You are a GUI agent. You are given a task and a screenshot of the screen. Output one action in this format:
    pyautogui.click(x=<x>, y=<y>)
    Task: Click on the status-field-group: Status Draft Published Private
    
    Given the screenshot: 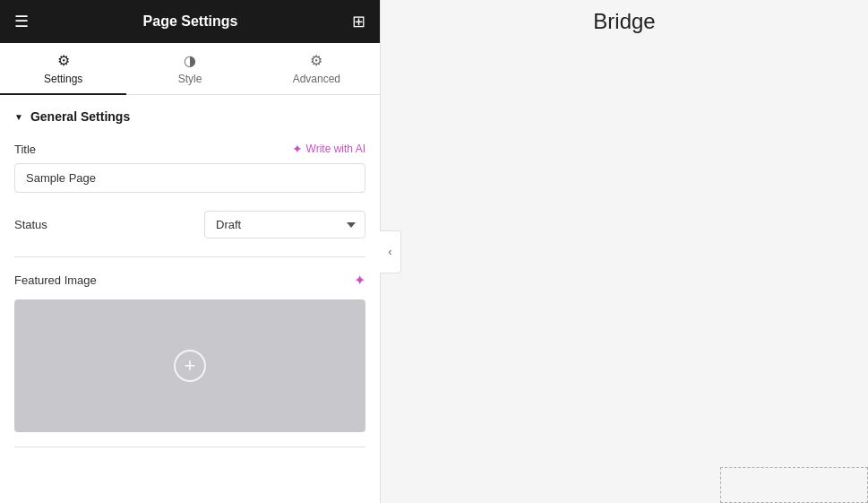 What is the action you would take?
    pyautogui.click(x=190, y=224)
    